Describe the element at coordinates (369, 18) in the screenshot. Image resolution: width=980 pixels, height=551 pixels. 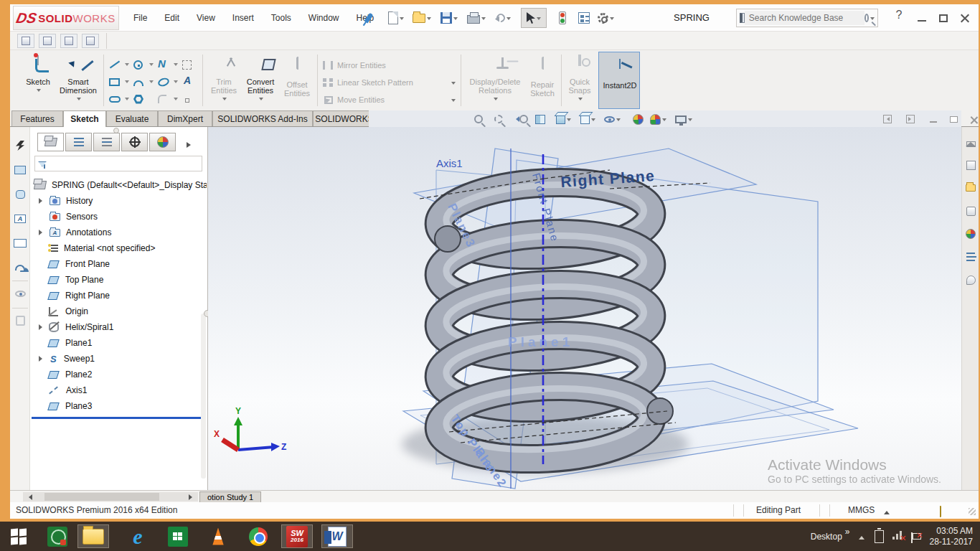
I see `pin-icon` at that location.